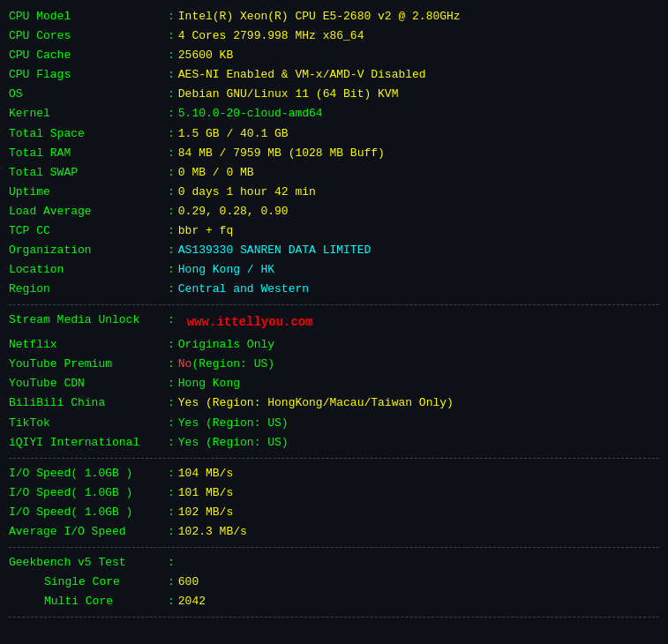 The image size is (668, 644). I want to click on load-avg-value: 0.29, 0.28, 0.90, so click(233, 212).